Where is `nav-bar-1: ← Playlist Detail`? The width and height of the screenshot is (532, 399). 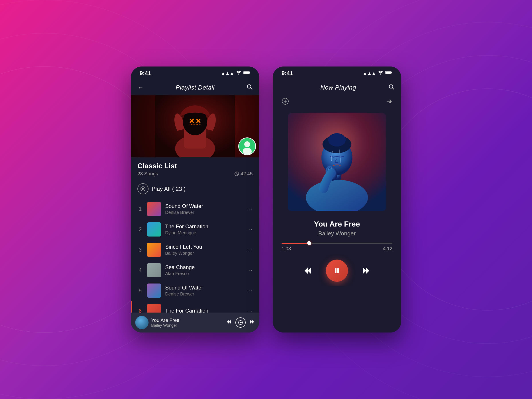 nav-bar-1: ← Playlist Detail is located at coordinates (195, 88).